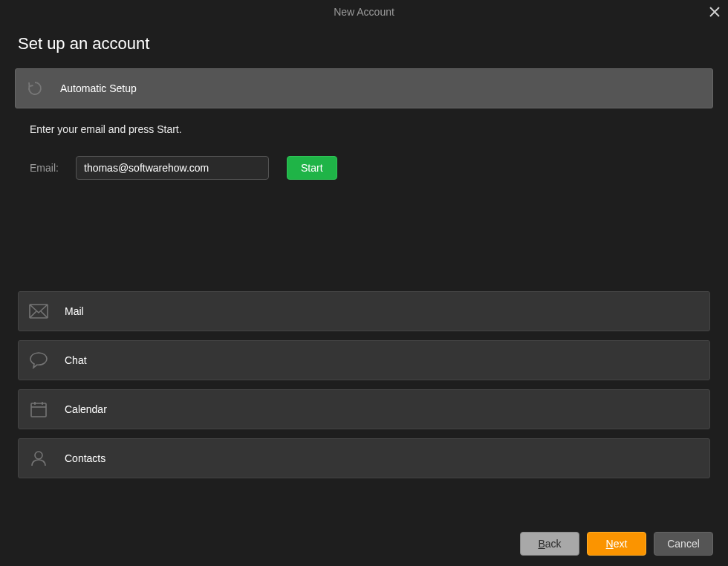  Describe the element at coordinates (86, 409) in the screenshot. I see `option-calendar-label: Calendar` at that location.